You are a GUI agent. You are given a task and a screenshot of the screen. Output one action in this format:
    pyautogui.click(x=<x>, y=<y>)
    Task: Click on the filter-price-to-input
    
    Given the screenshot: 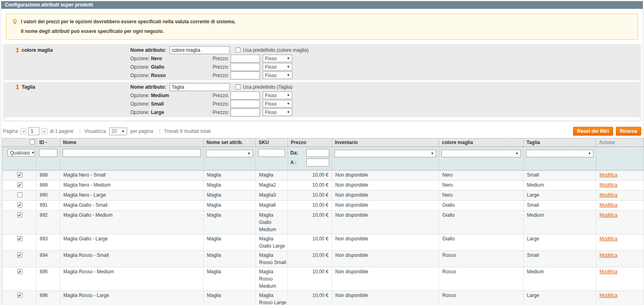 What is the action you would take?
    pyautogui.click(x=318, y=163)
    